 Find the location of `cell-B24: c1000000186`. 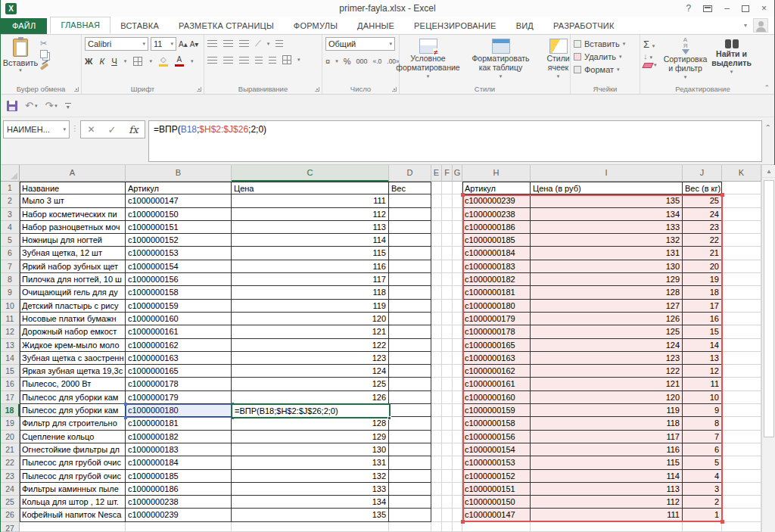

cell-B24: c1000000186 is located at coordinates (179, 489).